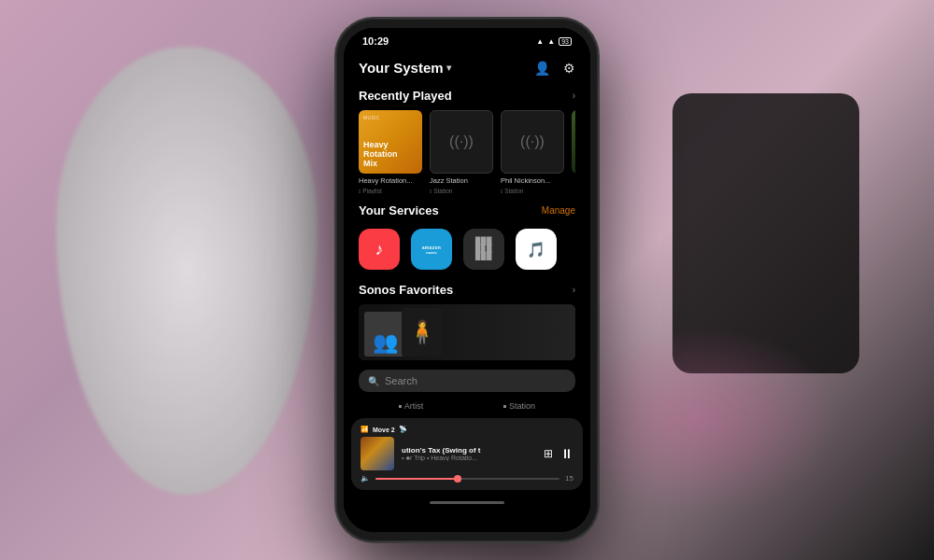 This screenshot has width=934, height=560. What do you see at coordinates (542, 68) in the screenshot?
I see `account-icon: 👤` at bounding box center [542, 68].